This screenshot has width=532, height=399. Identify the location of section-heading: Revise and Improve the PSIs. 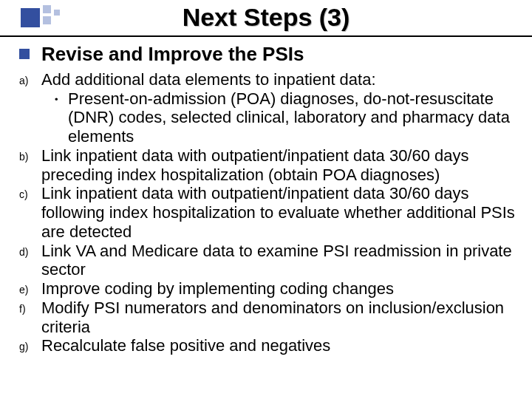
(173, 55).